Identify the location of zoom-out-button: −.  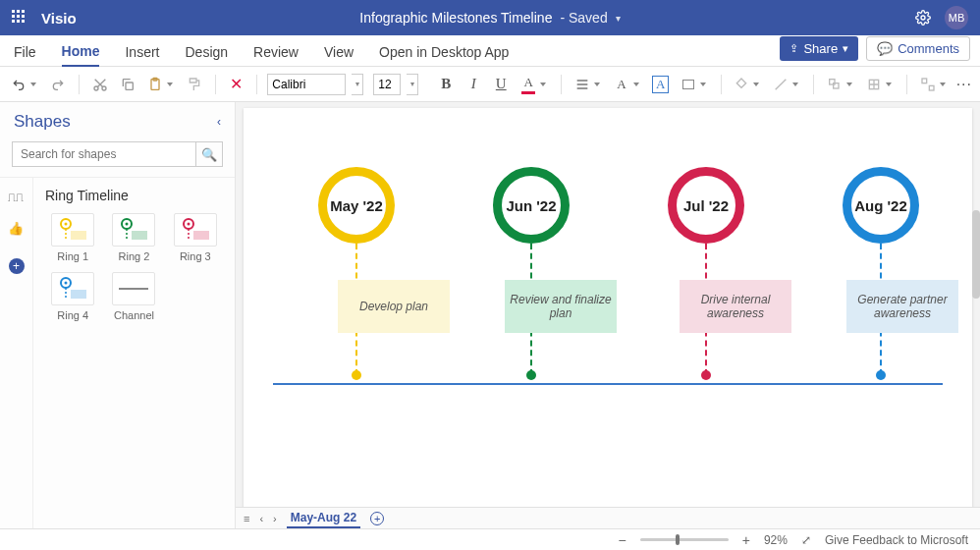
(623, 540).